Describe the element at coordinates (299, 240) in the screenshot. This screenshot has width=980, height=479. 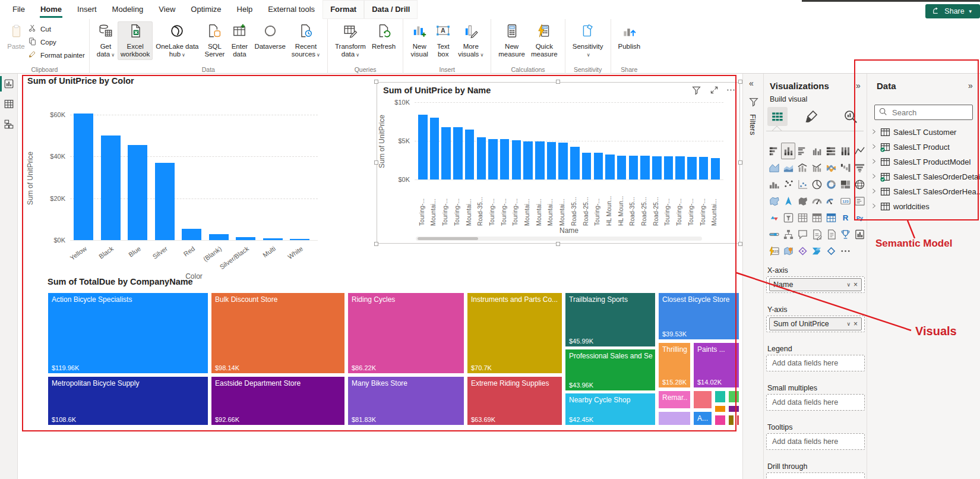
I see `bar-white` at that location.